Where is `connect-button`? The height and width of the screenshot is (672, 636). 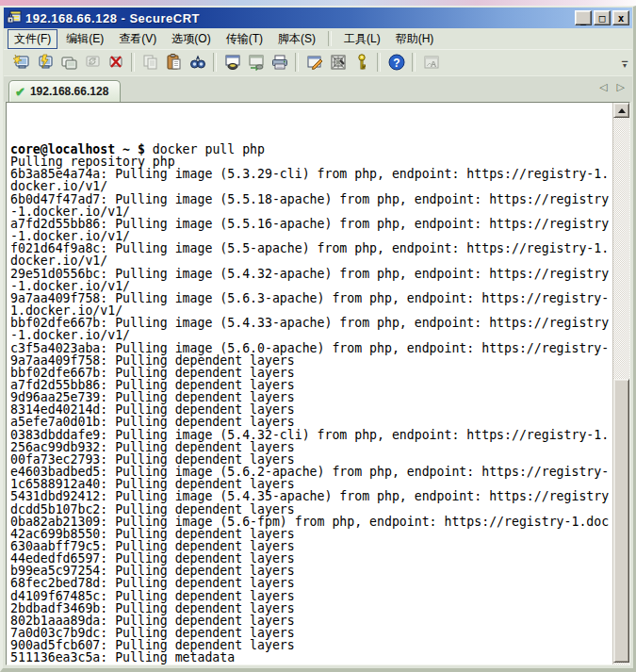
connect-button is located at coordinates (21, 62).